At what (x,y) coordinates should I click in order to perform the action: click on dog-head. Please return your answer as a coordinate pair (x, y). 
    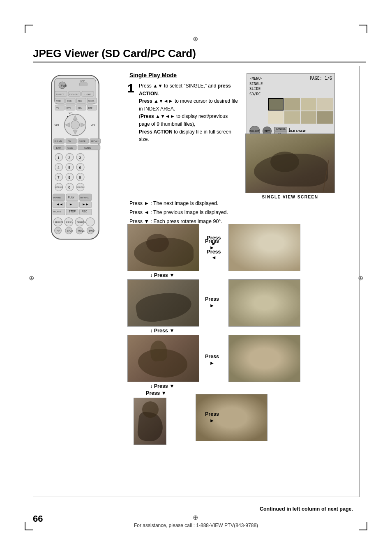
    Looking at the image, I should click on (285, 162).